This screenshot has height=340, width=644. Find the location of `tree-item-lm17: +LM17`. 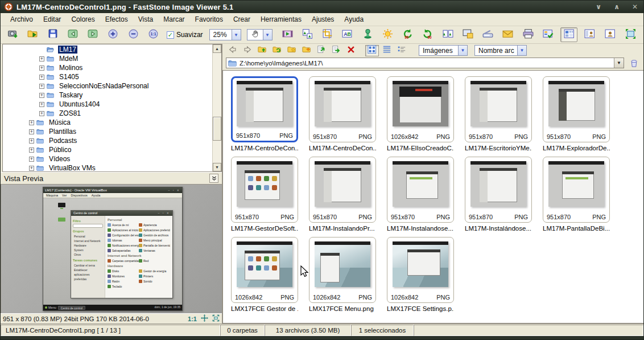

tree-item-lm17: +LM17 is located at coordinates (107, 50).